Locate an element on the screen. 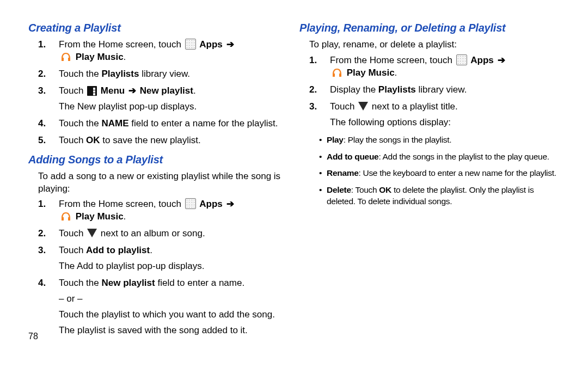 The height and width of the screenshot is (392, 588). list-item: Rename: Use the keyboard to enter a new … is located at coordinates (441, 173).